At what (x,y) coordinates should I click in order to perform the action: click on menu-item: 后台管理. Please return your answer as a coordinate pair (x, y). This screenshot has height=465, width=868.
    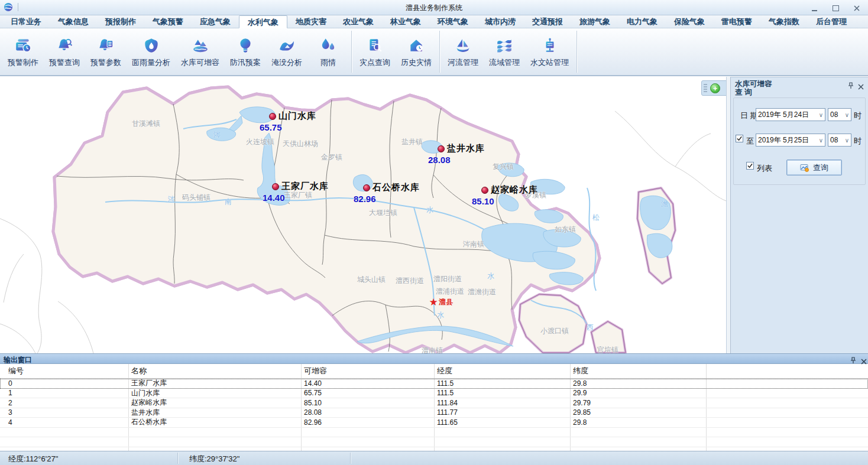
    Looking at the image, I should click on (831, 21).